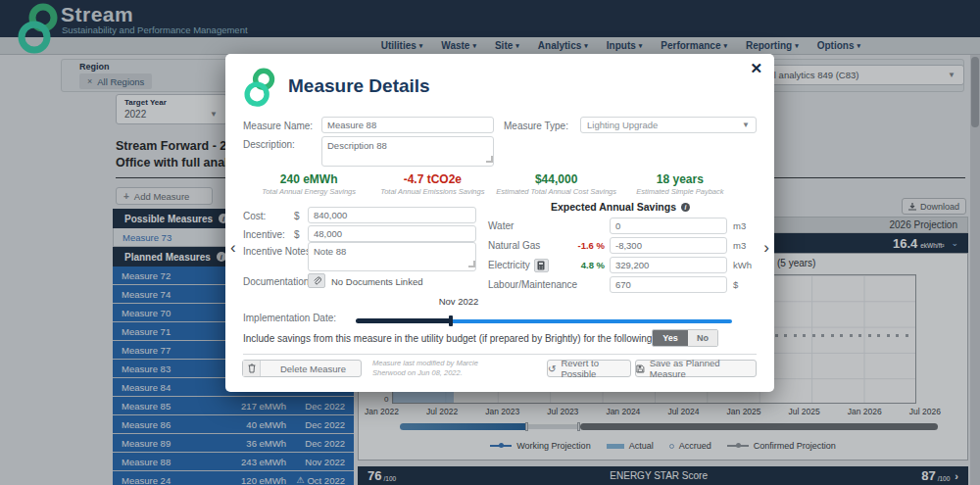 This screenshot has width=980, height=485. What do you see at coordinates (318, 280) in the screenshot?
I see `paperclip-icon` at bounding box center [318, 280].